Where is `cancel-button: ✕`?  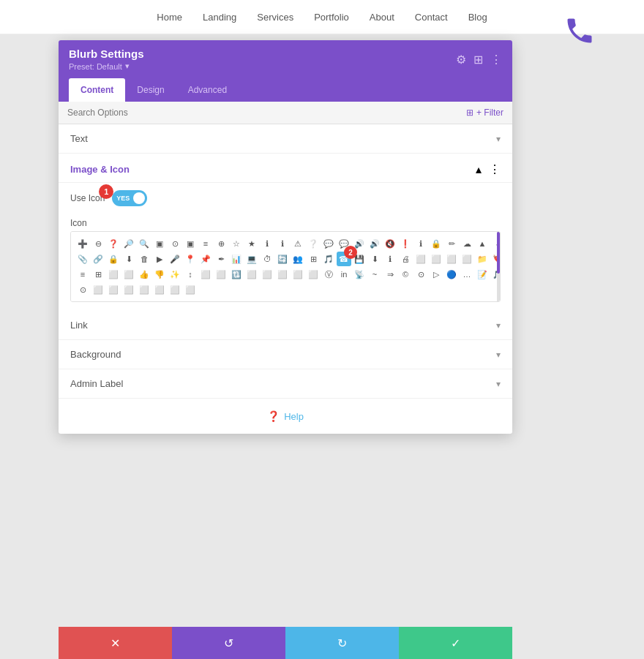 cancel-button: ✕ is located at coordinates (116, 643).